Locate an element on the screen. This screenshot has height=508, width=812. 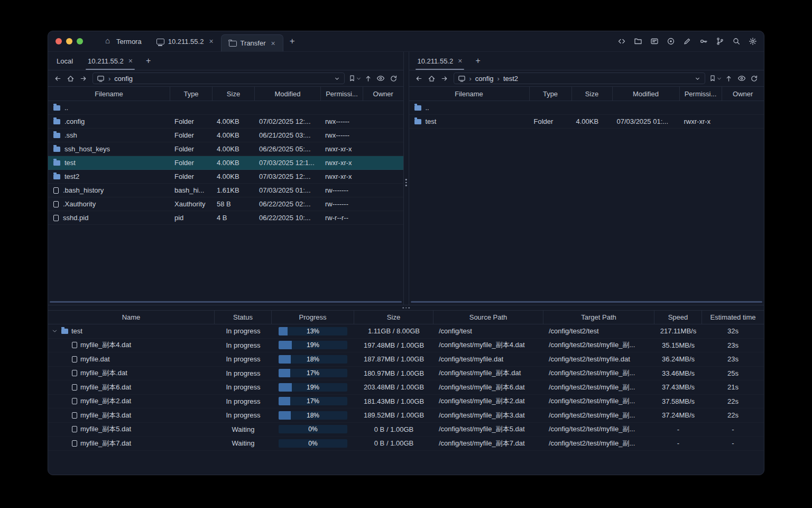
macro-icon is located at coordinates (654, 41).